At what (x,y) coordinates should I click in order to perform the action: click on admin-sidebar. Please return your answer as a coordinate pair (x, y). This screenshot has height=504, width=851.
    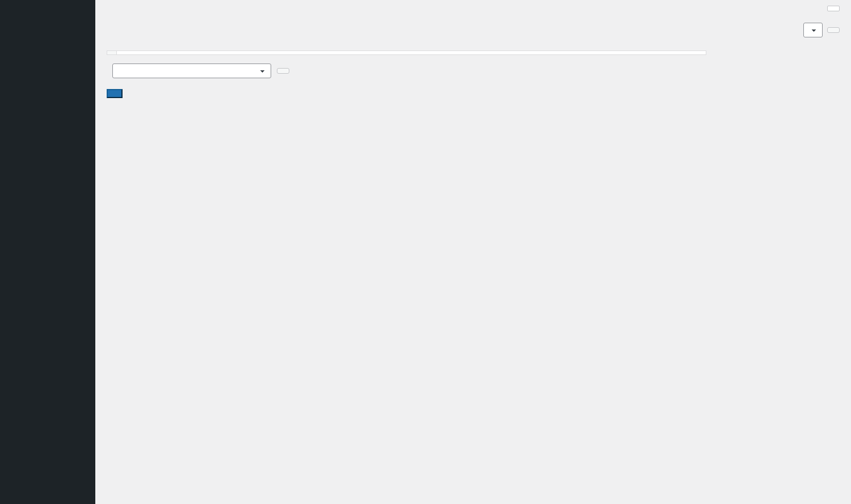
    Looking at the image, I should click on (48, 252).